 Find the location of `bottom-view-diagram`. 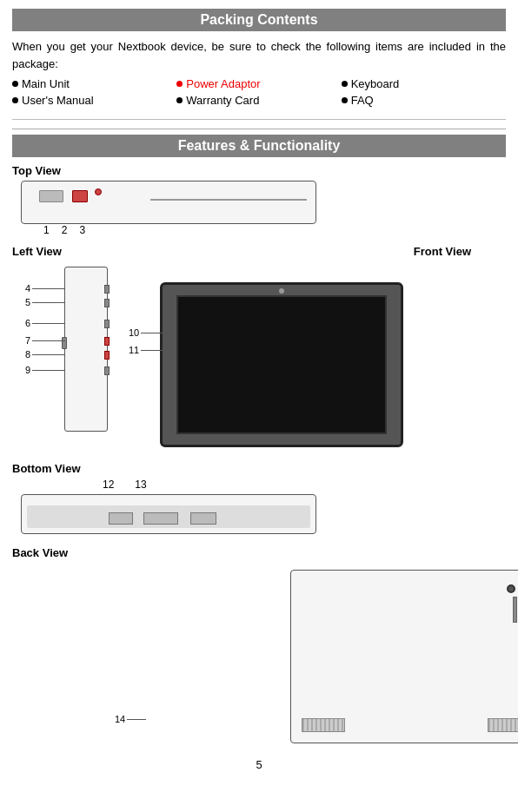

bottom-view-diagram is located at coordinates (169, 514).